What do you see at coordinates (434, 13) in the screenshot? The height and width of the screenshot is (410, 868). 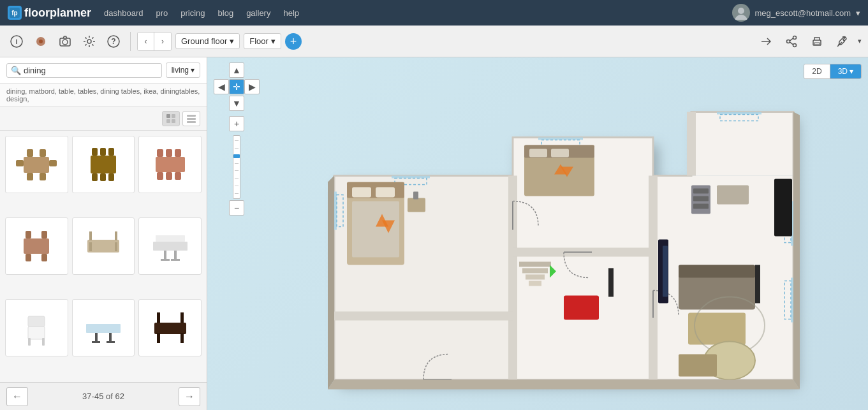 I see `top-navigation: fp floorplanner dashboard pro pricing bl…` at bounding box center [434, 13].